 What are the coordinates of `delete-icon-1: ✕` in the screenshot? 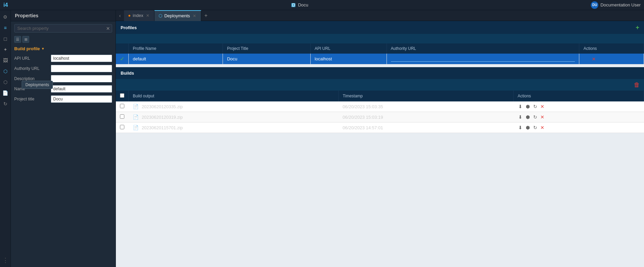 It's located at (542, 117).